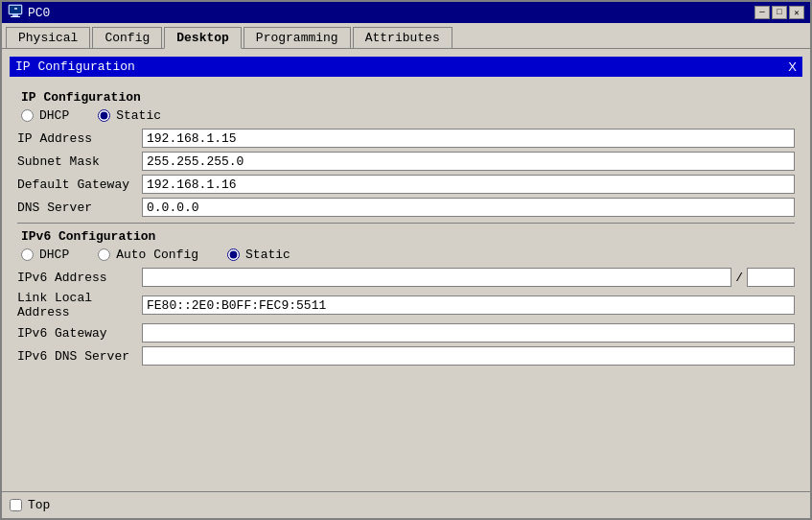 This screenshot has height=520, width=812. I want to click on minimize-button: ─, so click(762, 12).